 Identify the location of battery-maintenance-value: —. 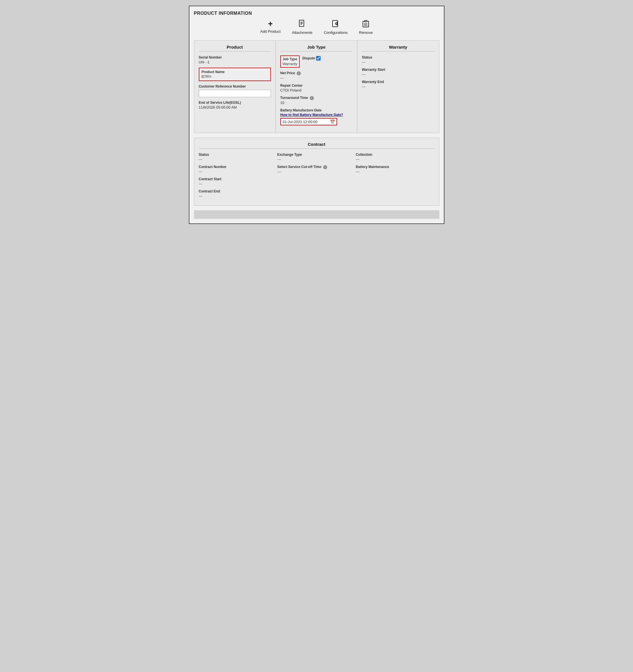
(393, 172).